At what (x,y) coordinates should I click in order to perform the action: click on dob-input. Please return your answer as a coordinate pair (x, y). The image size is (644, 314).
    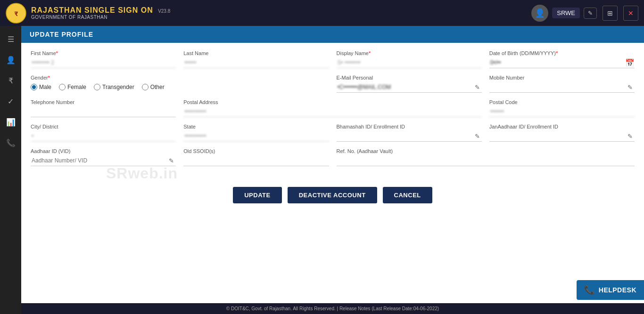
    Looking at the image, I should click on (557, 63).